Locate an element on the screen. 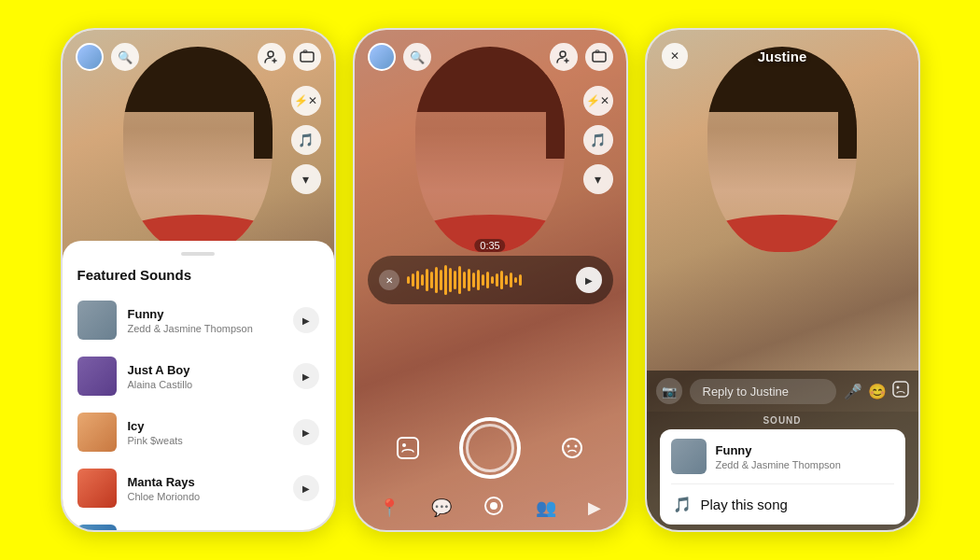  recording-time: 0:35 is located at coordinates (489, 245).